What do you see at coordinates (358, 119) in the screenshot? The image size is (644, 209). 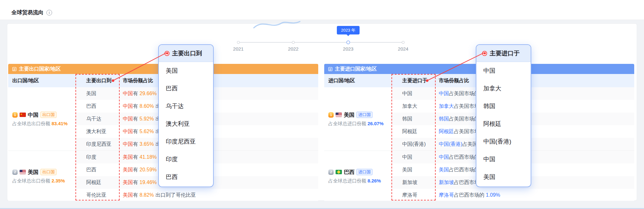 I see `importer-cell: 1 美国 进口国 占全球总进口份额 26.07%` at bounding box center [358, 119].